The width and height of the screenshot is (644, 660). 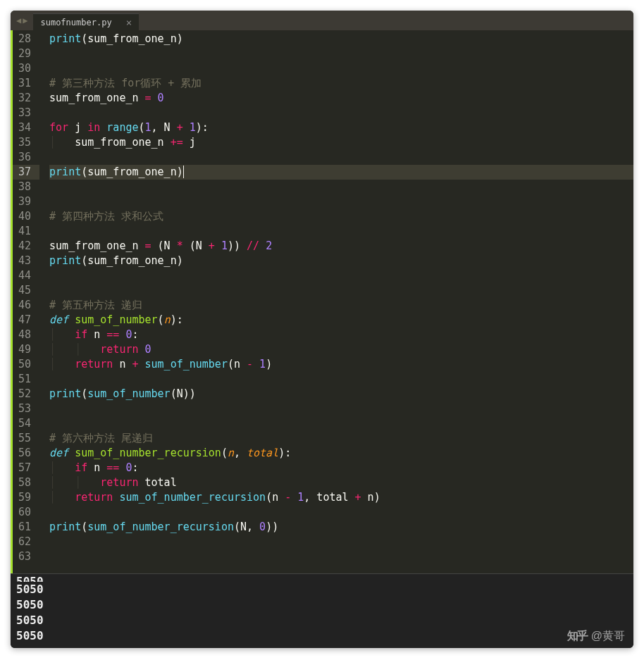 I want to click on titlebar: ◀ ▶ sumofnumber.py ×, so click(x=322, y=20).